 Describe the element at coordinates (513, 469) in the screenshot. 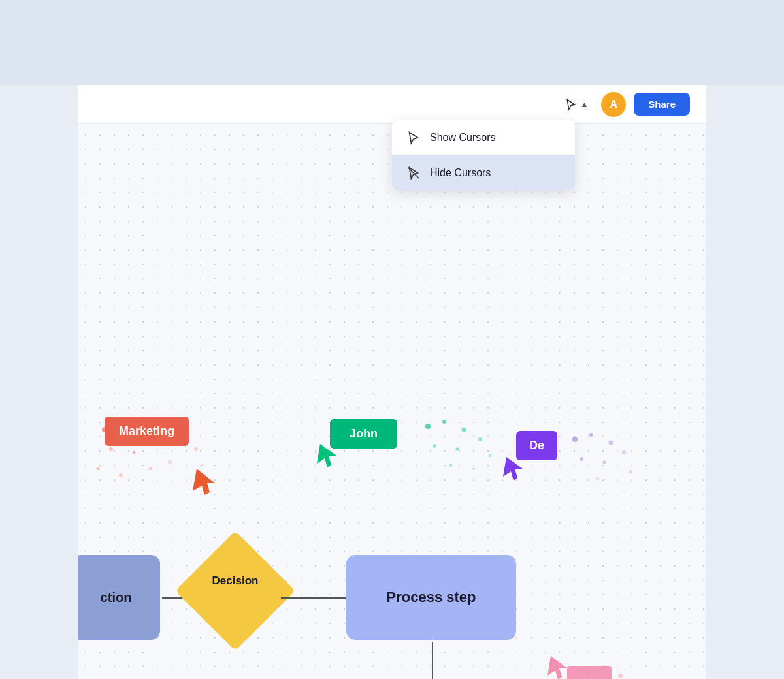

I see `purple-cursor` at that location.